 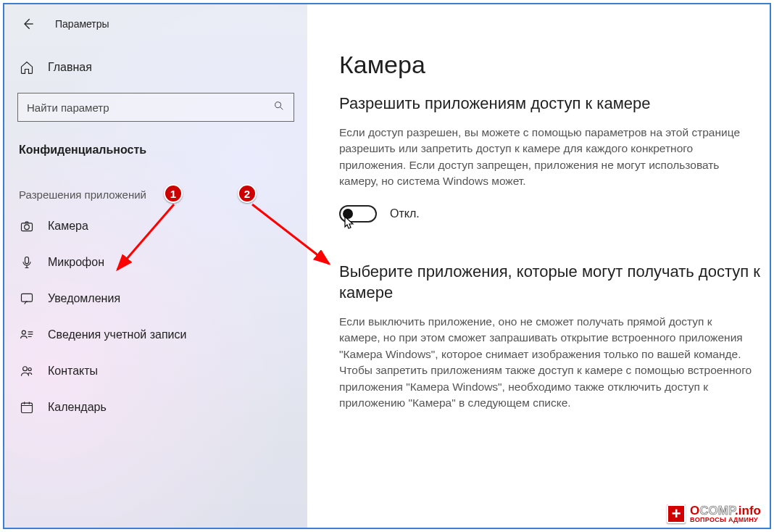 I want to click on account-info-icon, so click(x=27, y=335).